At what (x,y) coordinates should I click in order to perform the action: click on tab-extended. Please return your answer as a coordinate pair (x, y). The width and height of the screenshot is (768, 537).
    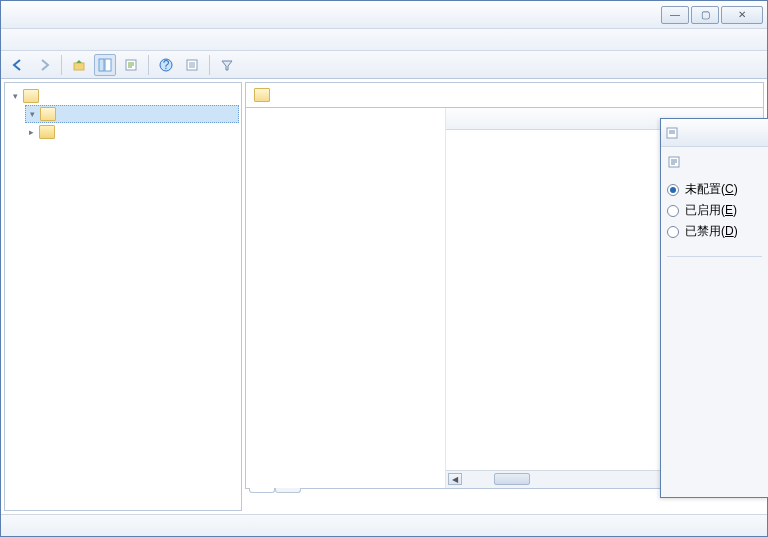
    Looking at the image, I should click on (262, 490).